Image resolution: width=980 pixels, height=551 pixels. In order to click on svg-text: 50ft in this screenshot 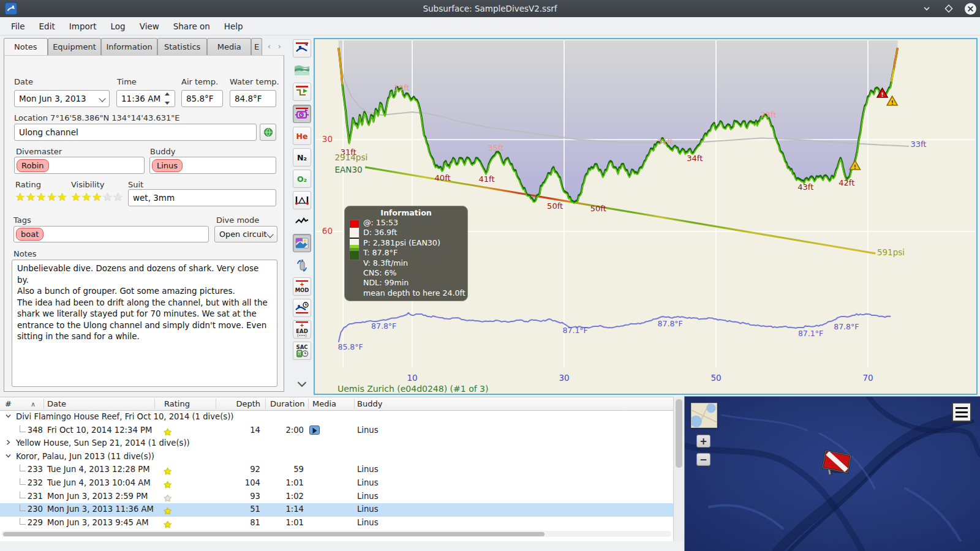, I will do `click(555, 206)`.